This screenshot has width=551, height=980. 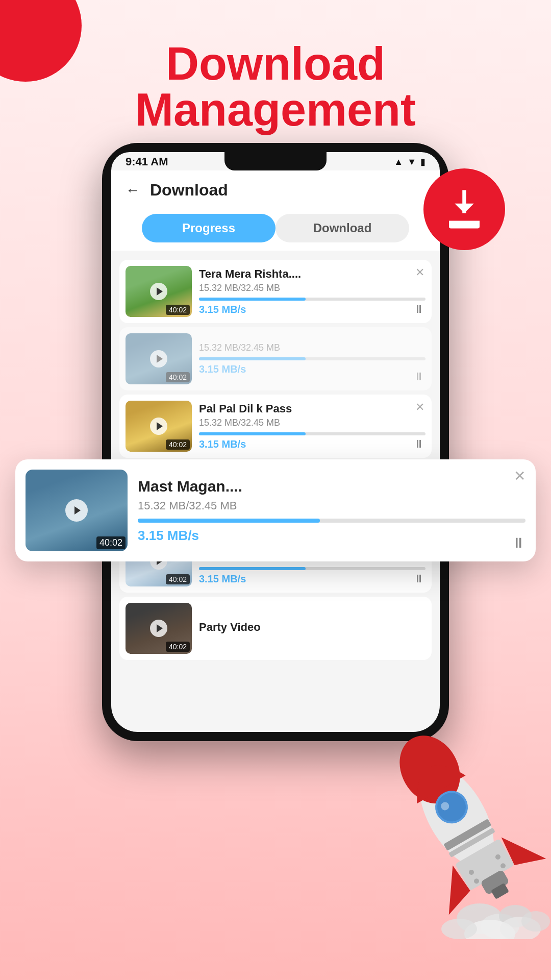 What do you see at coordinates (519, 476) in the screenshot?
I see `floating-close-button` at bounding box center [519, 476].